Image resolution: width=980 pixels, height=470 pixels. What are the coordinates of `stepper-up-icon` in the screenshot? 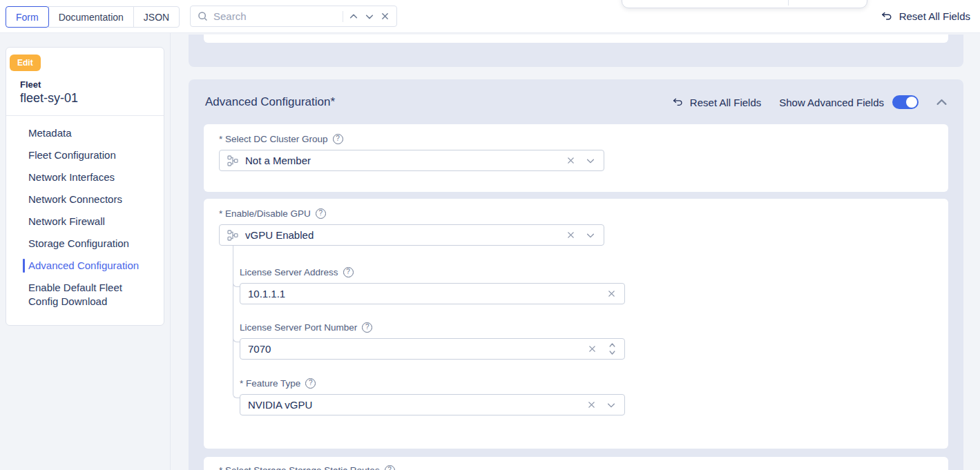 It's located at (612, 345).